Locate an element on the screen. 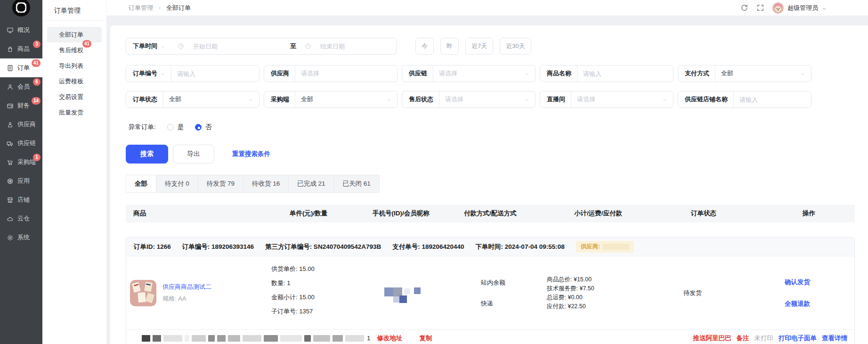 The image size is (868, 344). app-logo is located at coordinates (21, 10).